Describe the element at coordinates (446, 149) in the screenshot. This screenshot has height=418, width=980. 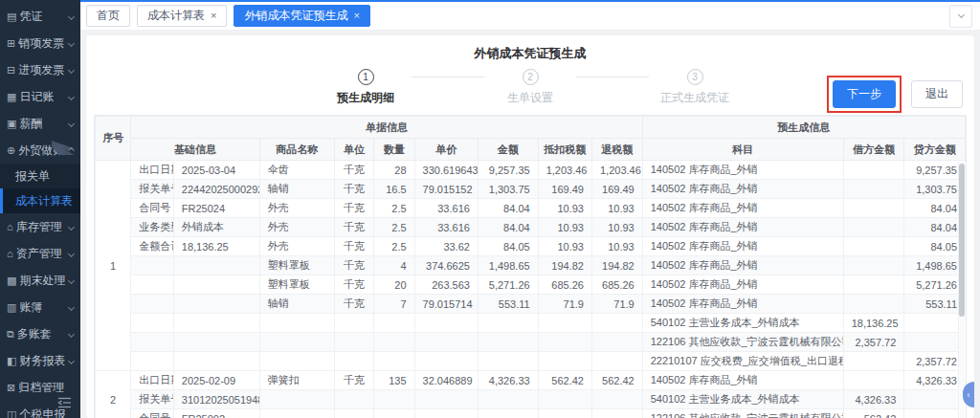
I see `col-header-price: 单价` at that location.